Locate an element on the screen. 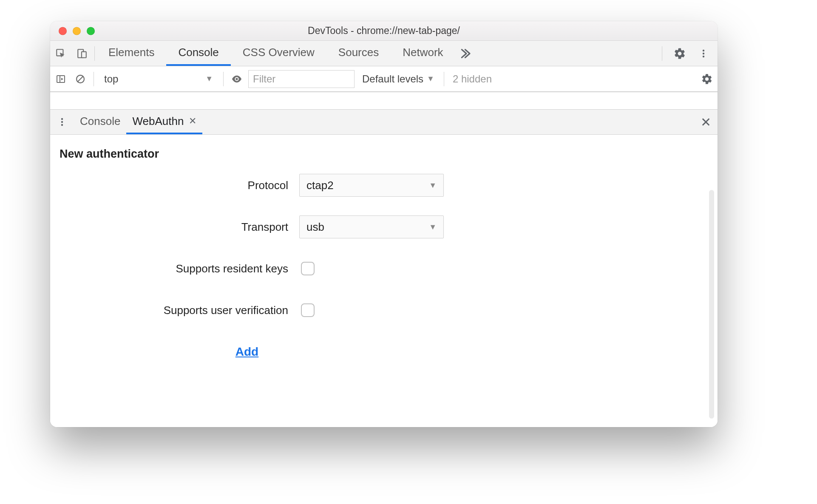  levels-label: Default levels is located at coordinates (393, 79).